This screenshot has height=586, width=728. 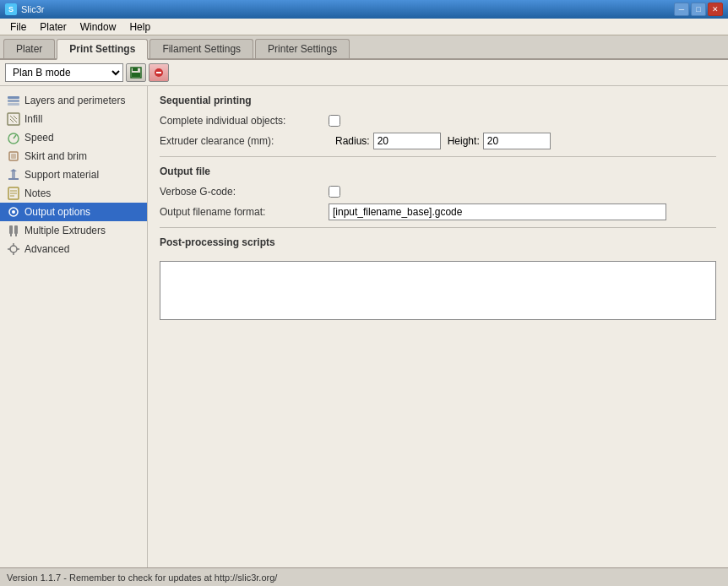 I want to click on sequential-printing-title: Sequential printing, so click(x=437, y=101).